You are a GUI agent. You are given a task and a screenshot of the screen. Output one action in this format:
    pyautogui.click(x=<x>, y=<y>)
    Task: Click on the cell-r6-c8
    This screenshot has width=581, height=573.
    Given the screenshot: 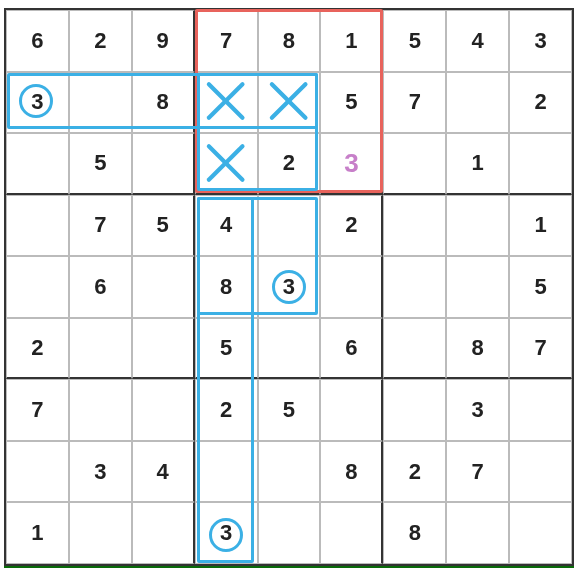 What is the action you would take?
    pyautogui.click(x=540, y=410)
    